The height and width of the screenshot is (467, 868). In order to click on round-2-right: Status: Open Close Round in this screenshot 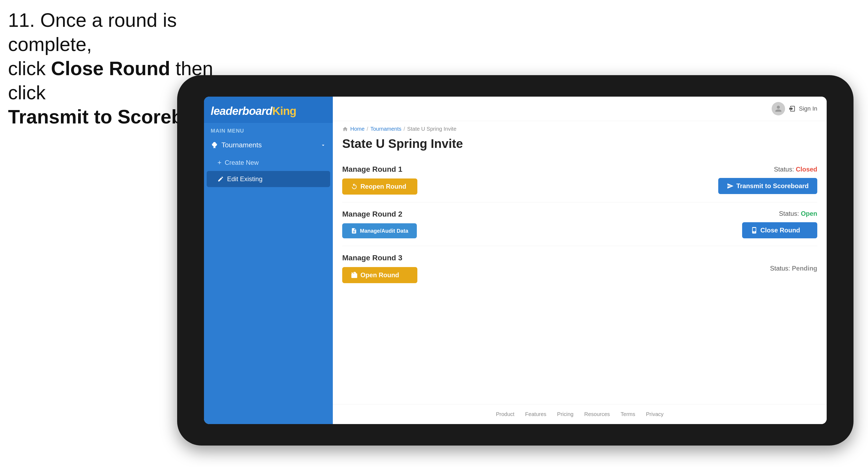, I will do `click(780, 224)`.